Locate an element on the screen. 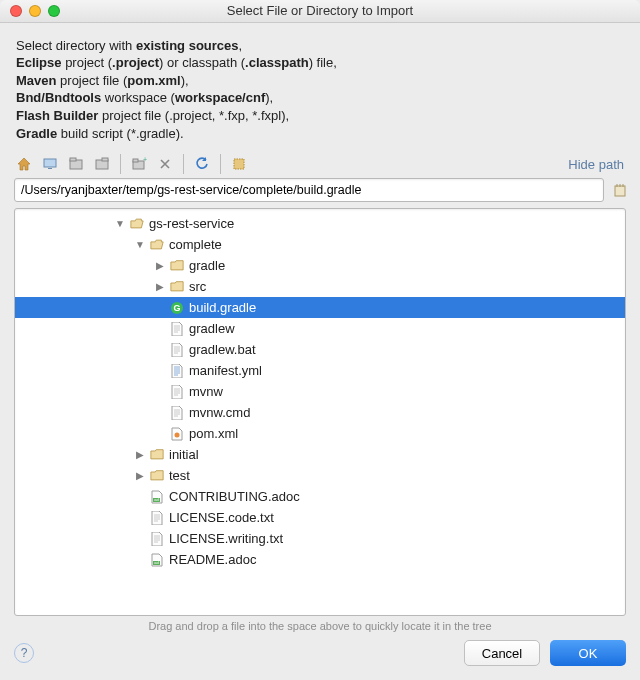  tree-file: adREADME.adoc is located at coordinates (320, 560).